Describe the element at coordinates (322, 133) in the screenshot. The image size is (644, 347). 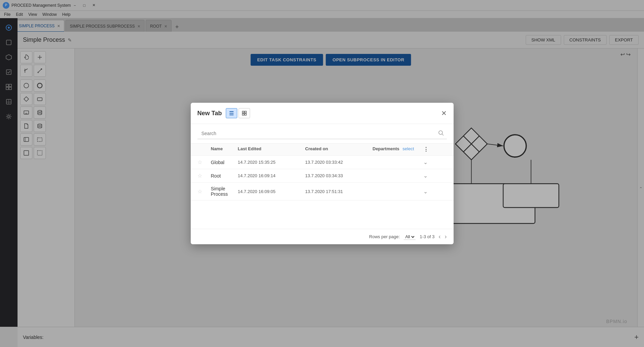
I see `search-input` at that location.